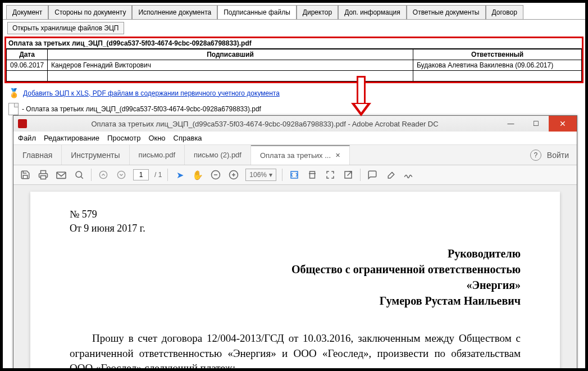 The image size is (588, 371). I want to click on top-tab-1: Стороны по документу, so click(90, 12).